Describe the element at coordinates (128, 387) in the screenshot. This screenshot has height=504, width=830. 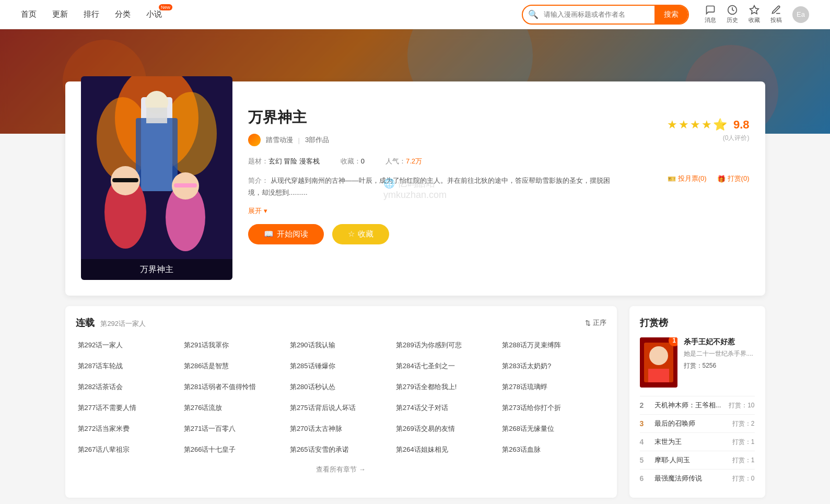
I see `chapter-item: 第282话茶话会` at that location.